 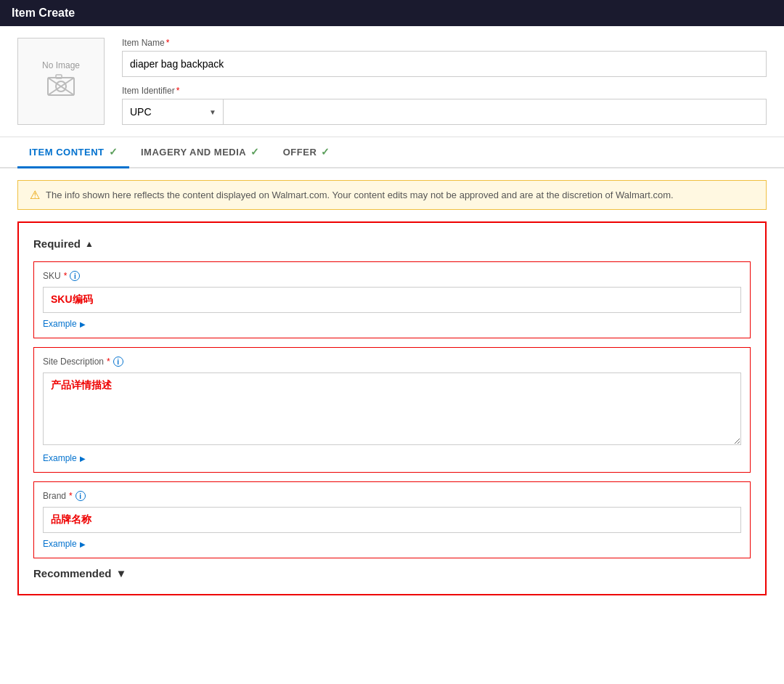 What do you see at coordinates (89, 244) in the screenshot?
I see `required-arrow-icon: ▲` at bounding box center [89, 244].